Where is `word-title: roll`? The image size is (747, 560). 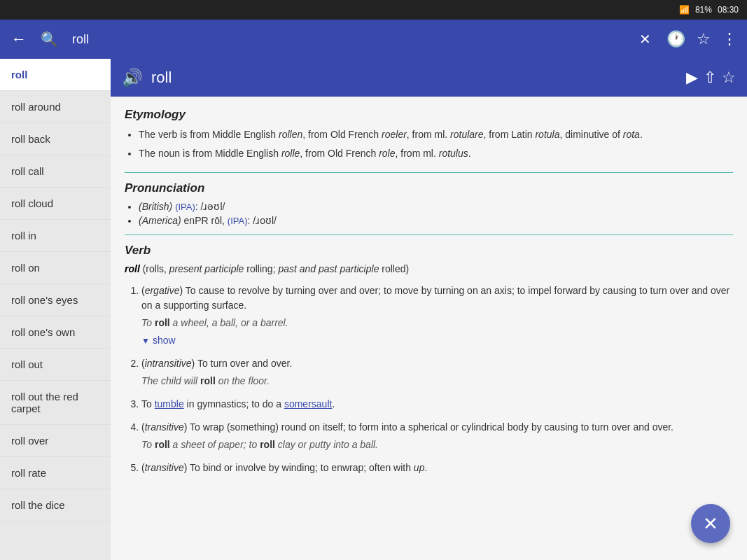
word-title: roll is located at coordinates (414, 78).